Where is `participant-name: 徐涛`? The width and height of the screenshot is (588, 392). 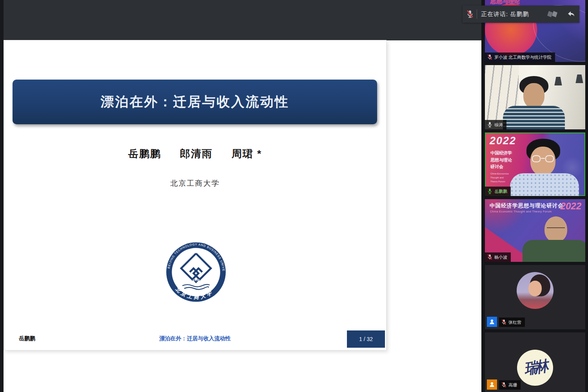
participant-name: 徐涛 is located at coordinates (499, 125).